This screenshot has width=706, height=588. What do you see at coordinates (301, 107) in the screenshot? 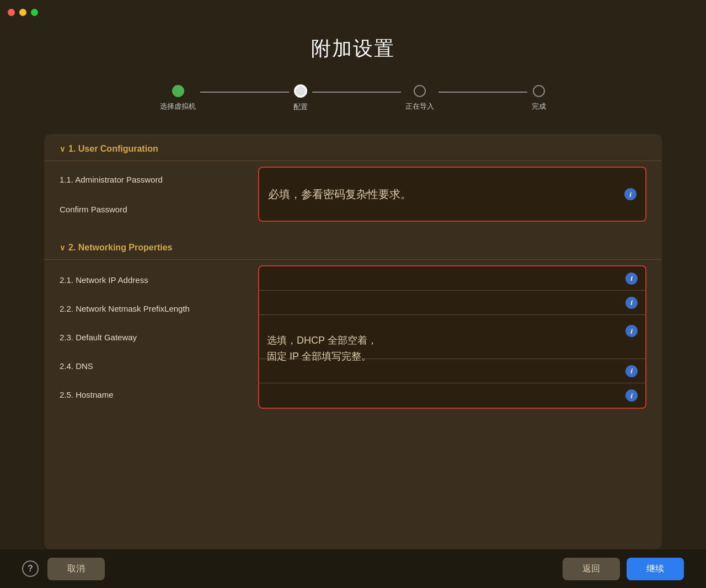
I see `step-label-config: 配置` at bounding box center [301, 107].